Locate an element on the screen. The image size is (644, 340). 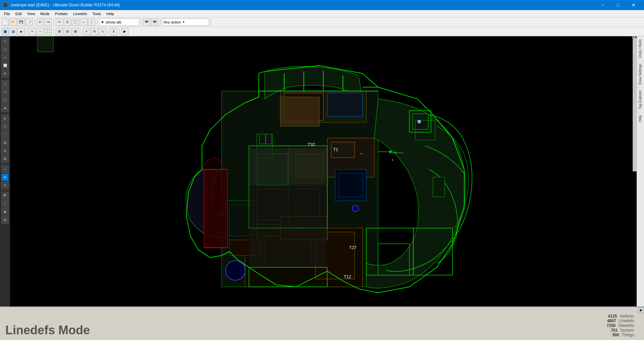
cut-button: ✂ is located at coordinates (59, 22).